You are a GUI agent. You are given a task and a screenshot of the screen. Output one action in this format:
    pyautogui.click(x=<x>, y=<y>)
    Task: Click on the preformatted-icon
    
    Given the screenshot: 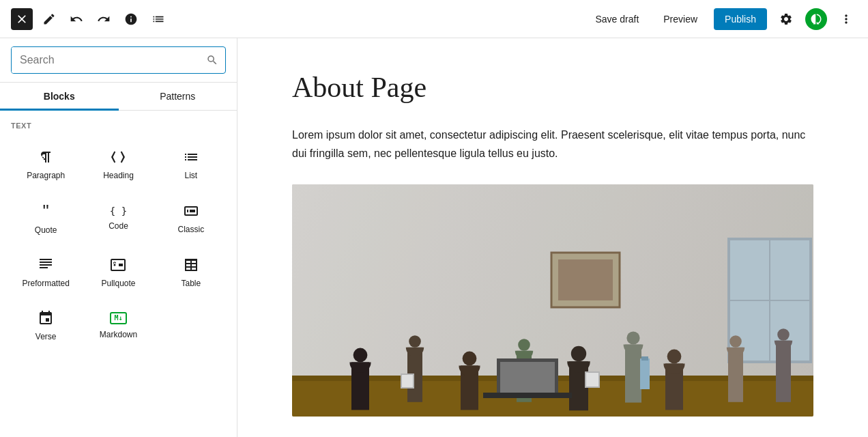 What is the action you would take?
    pyautogui.click(x=46, y=265)
    